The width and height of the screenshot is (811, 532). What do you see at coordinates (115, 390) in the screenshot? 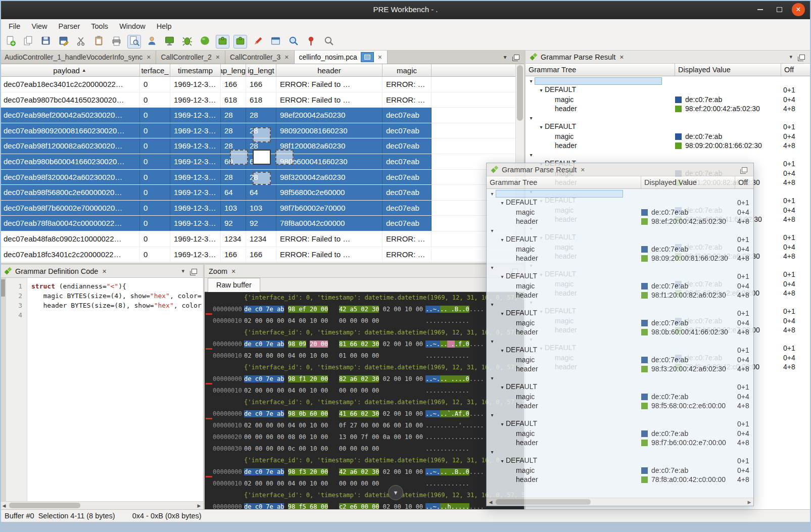
I see `code-lines: struct (endianness="<"){ magic BYTES(siz…` at bounding box center [115, 390].